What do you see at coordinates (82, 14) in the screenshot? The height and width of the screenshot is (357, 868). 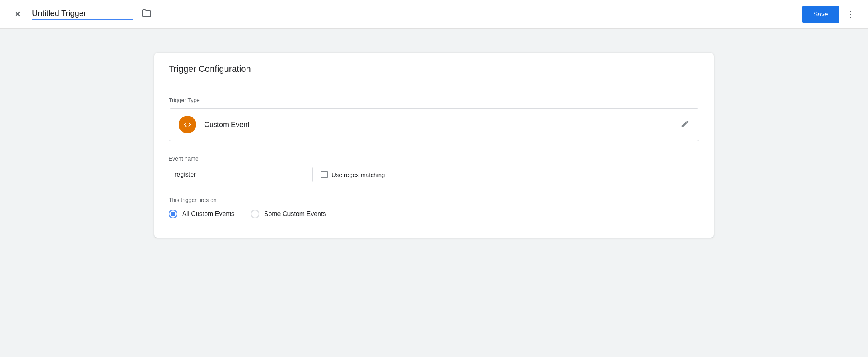 I see `top-bar-left: ✕` at bounding box center [82, 14].